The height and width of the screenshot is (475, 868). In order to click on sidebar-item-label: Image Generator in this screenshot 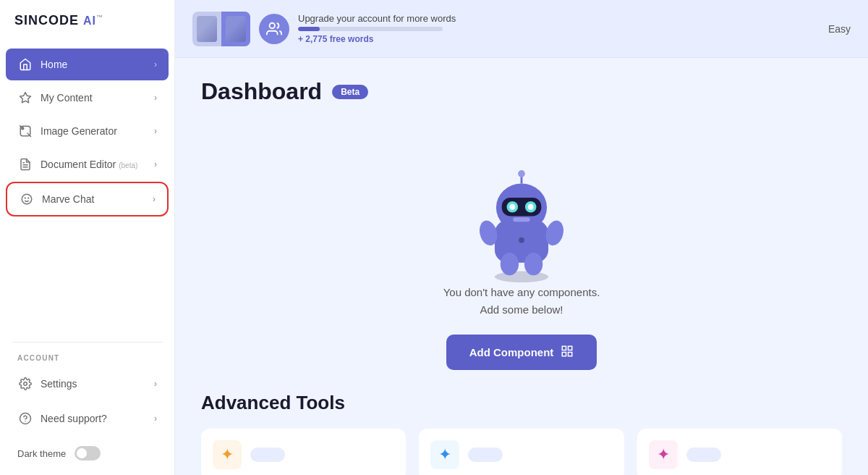, I will do `click(79, 131)`.